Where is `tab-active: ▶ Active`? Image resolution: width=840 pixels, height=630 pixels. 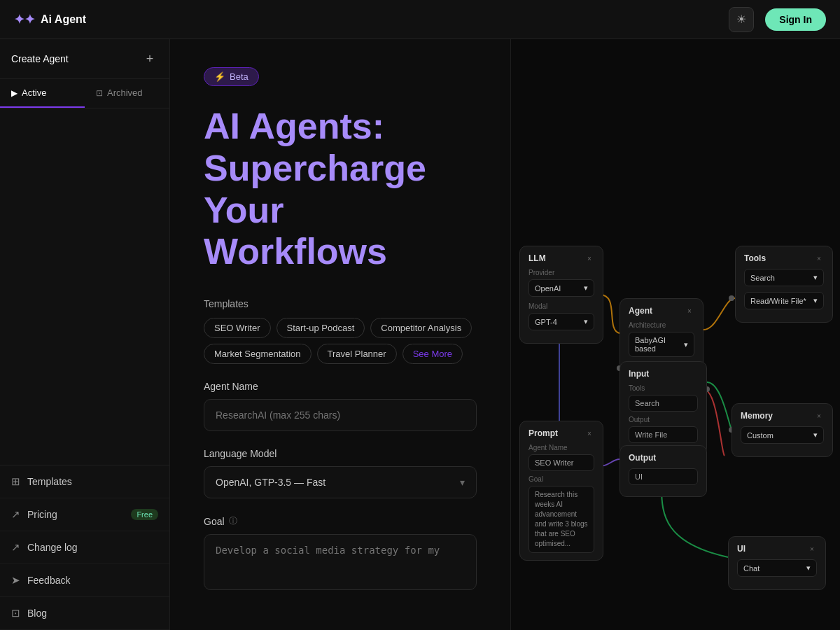
tab-active: ▶ Active is located at coordinates (42, 94).